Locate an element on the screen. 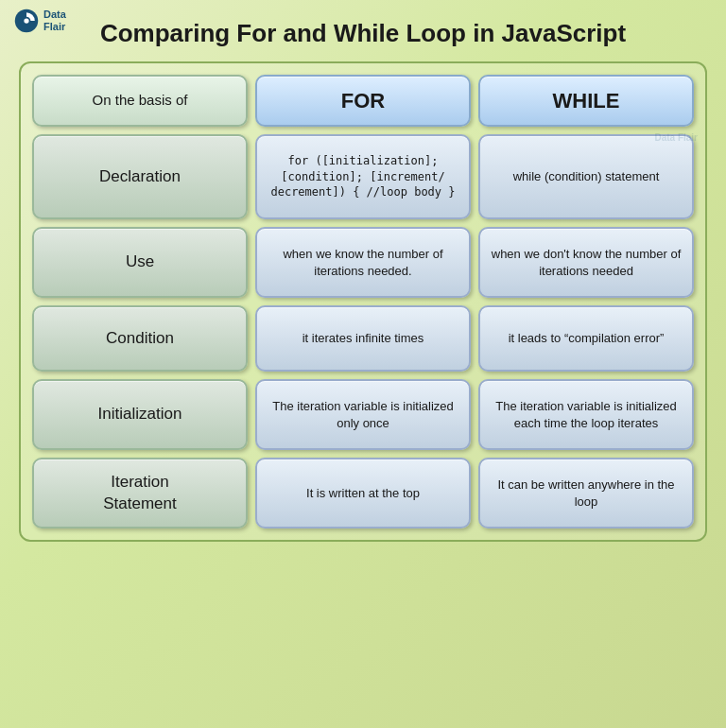 Image resolution: width=726 pixels, height=728 pixels. label-use: Use is located at coordinates (140, 263).